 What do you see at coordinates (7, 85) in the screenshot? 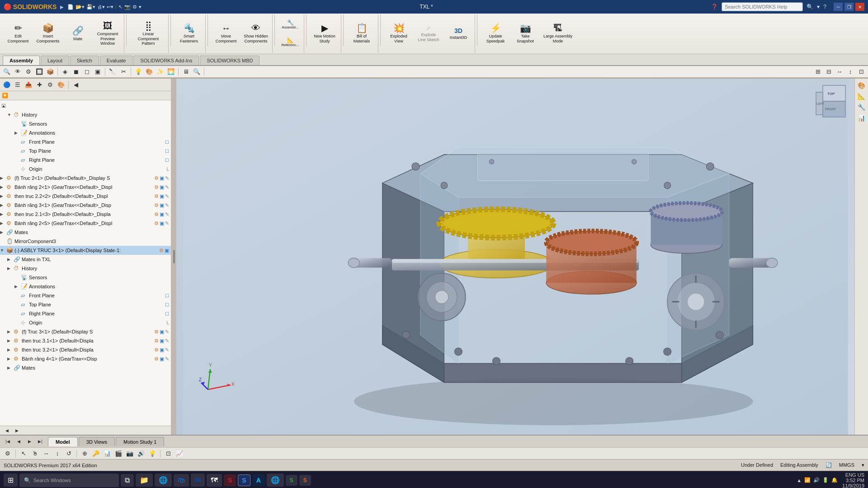
I see `panel-icon-1: 🔵` at bounding box center [7, 85].